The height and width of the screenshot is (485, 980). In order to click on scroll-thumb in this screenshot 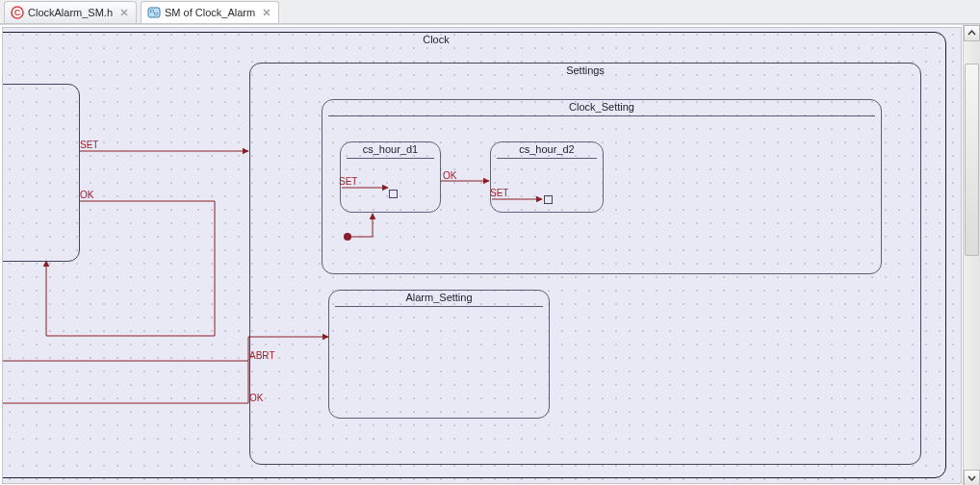, I will do `click(972, 160)`.